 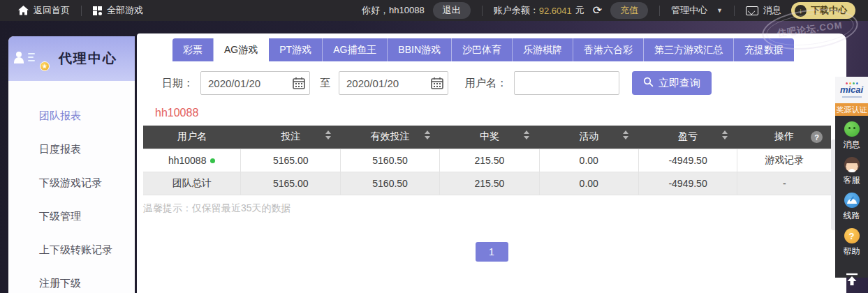 I want to click on col-profit: 盈亏, so click(x=688, y=137).